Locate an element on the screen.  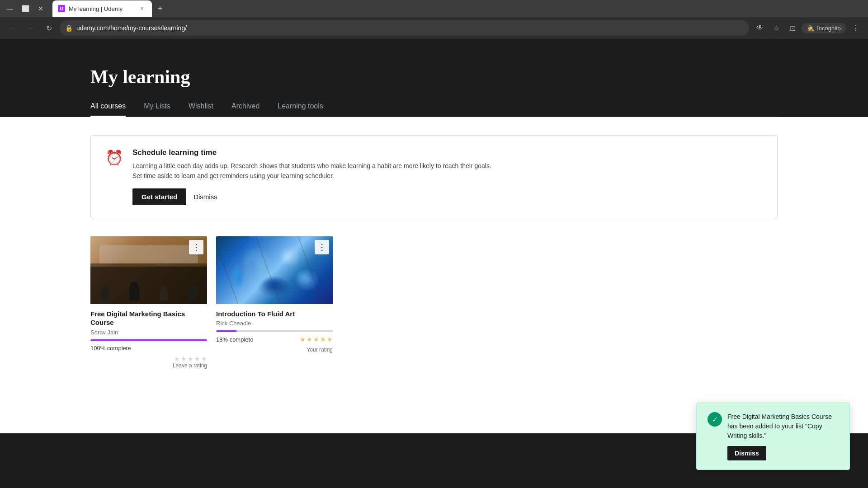
star-4-digital: ★ is located at coordinates (197, 359).